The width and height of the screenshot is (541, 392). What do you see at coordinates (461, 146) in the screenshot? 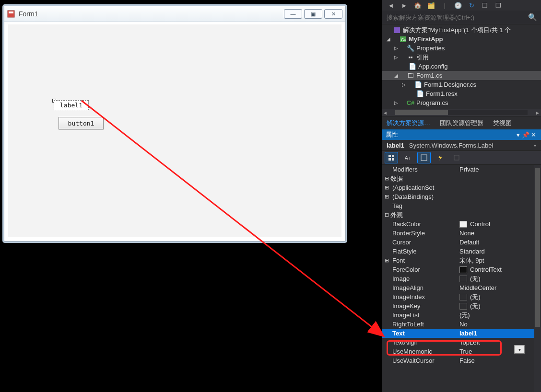
I see `properties-selector: label1 System.Windows.Forms.Label ▾` at bounding box center [461, 146].